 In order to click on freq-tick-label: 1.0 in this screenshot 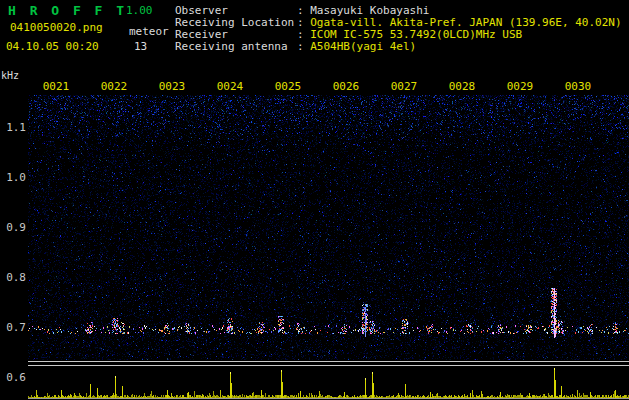, I will do `click(15, 178)`.